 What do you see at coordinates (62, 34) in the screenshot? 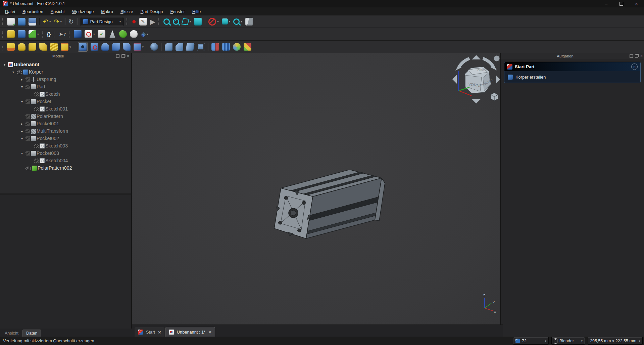
I see `whats-this-button: ➤?` at bounding box center [62, 34].